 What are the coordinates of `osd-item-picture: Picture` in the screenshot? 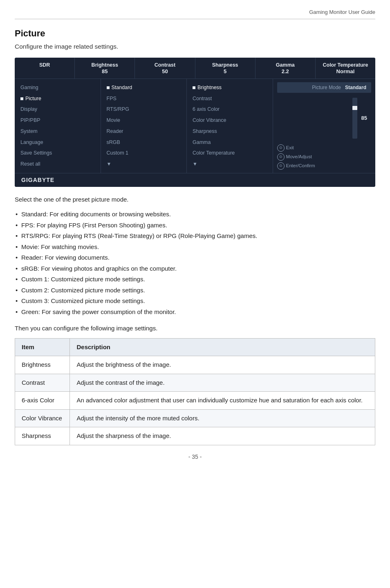 It's located at (58, 99).